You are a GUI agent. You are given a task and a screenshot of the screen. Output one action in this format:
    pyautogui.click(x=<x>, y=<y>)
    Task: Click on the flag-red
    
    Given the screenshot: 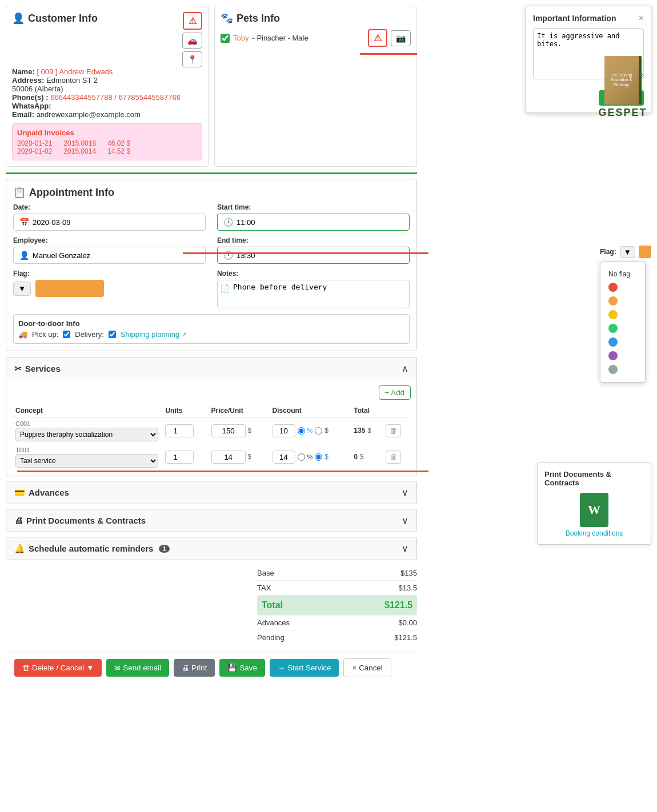 What is the action you would take?
    pyautogui.click(x=623, y=287)
    